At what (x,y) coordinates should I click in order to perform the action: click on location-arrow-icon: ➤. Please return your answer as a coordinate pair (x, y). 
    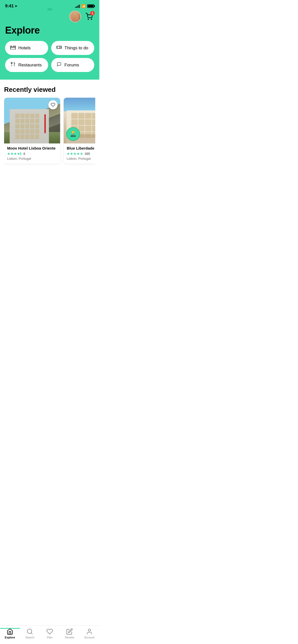
    Looking at the image, I should click on (16, 6).